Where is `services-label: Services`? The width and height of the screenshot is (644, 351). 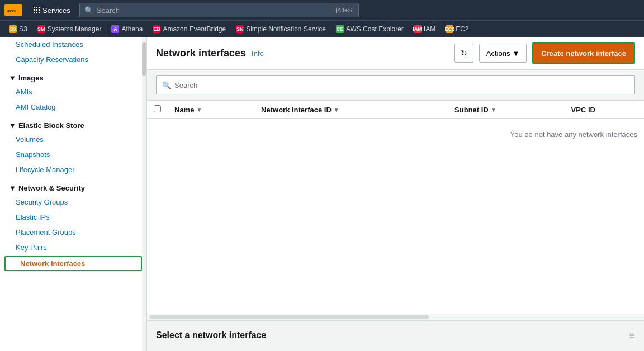 services-label: Services is located at coordinates (56, 10).